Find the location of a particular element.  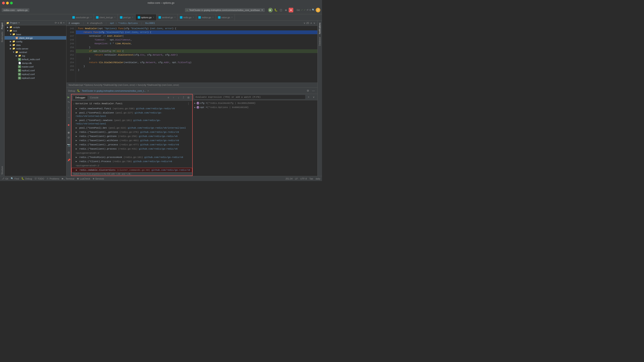

mute-breakpoints-btn: ⊘ is located at coordinates (69, 137).